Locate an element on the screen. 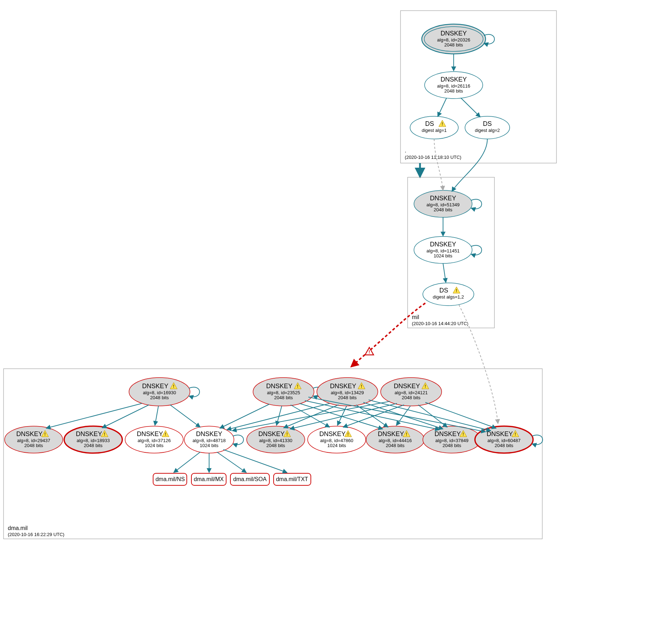  node-dnskey-29437: DNSKEY alg=8, id=29437 2048 bits ! is located at coordinates (34, 440).